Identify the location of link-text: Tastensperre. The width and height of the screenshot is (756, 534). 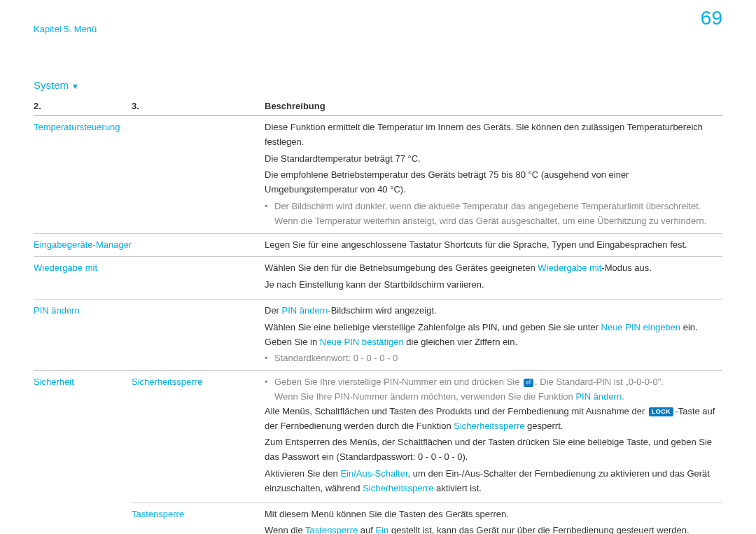
(332, 529).